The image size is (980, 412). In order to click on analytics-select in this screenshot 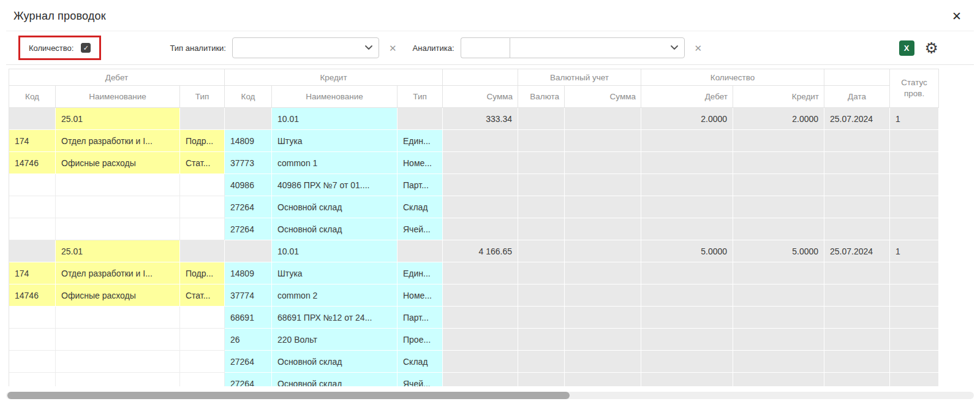, I will do `click(597, 48)`.